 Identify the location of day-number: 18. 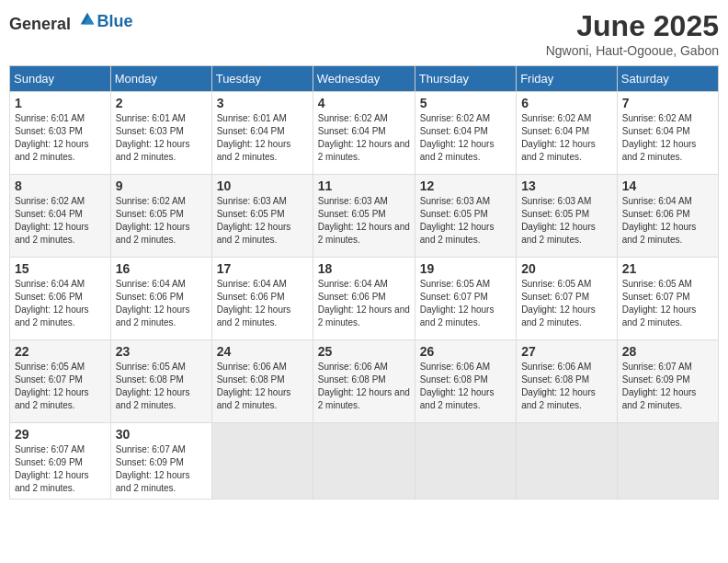
(364, 269).